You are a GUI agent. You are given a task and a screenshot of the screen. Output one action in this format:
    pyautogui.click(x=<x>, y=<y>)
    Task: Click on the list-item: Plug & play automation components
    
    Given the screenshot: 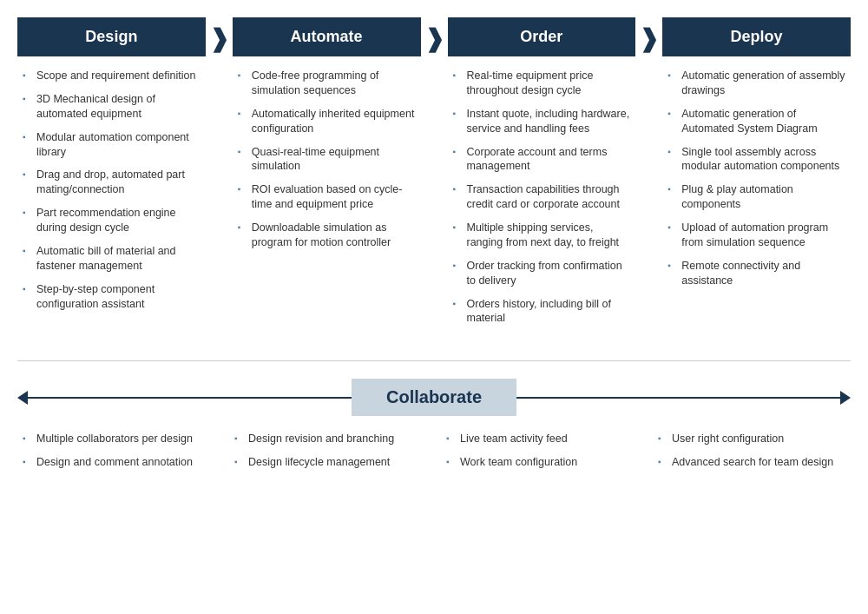 What is the action you would take?
    pyautogui.click(x=757, y=197)
    